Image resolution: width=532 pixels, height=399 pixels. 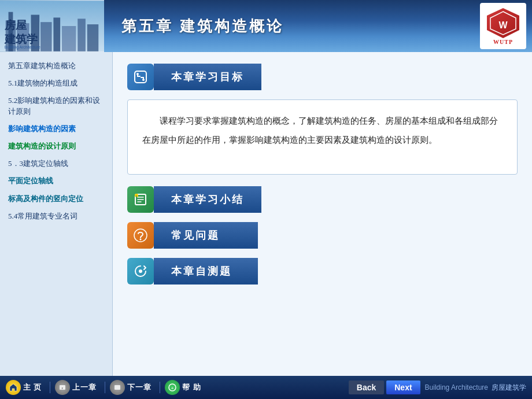 What do you see at coordinates (62, 387) in the screenshot?
I see `prev-chapter-icon: F` at bounding box center [62, 387].